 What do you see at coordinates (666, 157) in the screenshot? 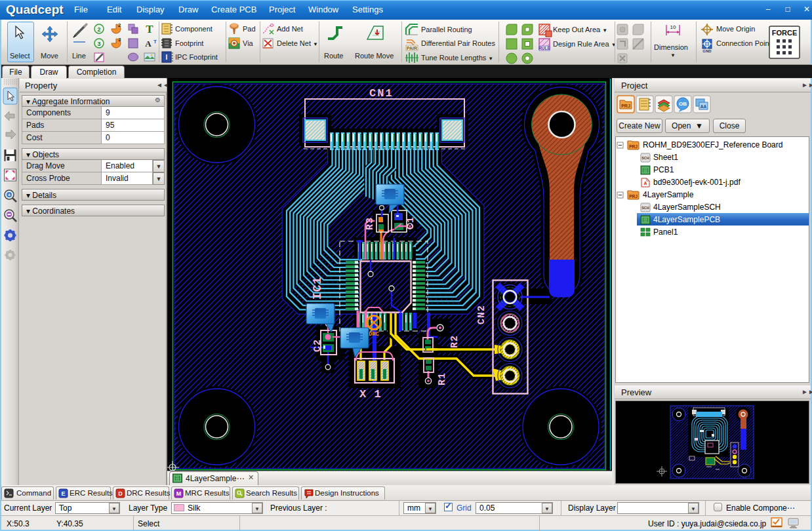
I see `svg-text: Sheet1` at bounding box center [666, 157].